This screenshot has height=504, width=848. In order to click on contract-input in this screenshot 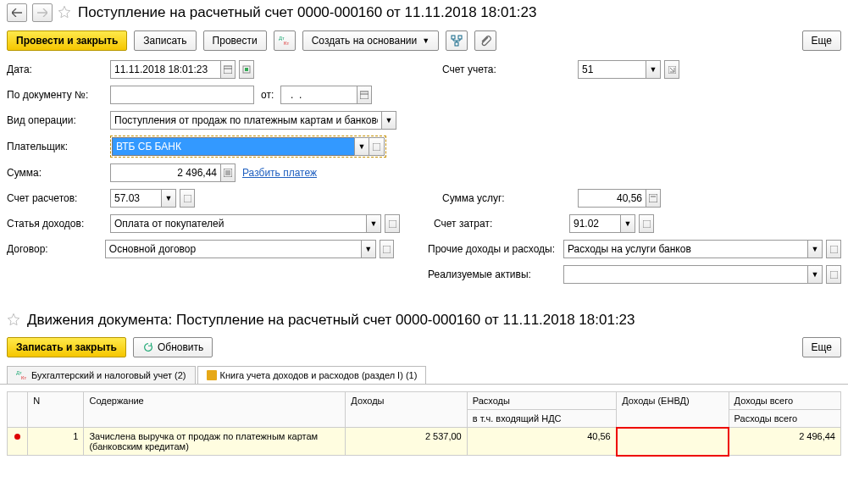, I will do `click(233, 249)`.